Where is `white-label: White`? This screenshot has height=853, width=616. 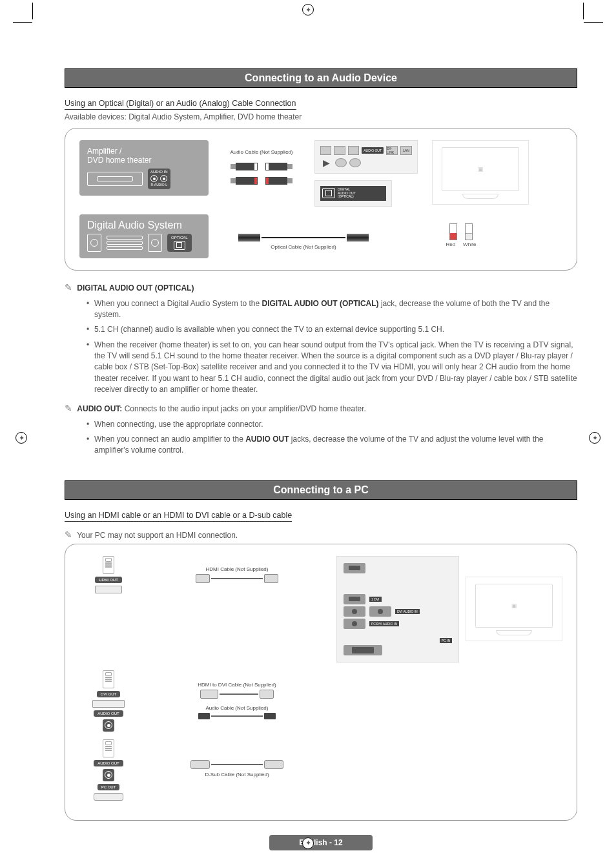 white-label: White is located at coordinates (469, 244).